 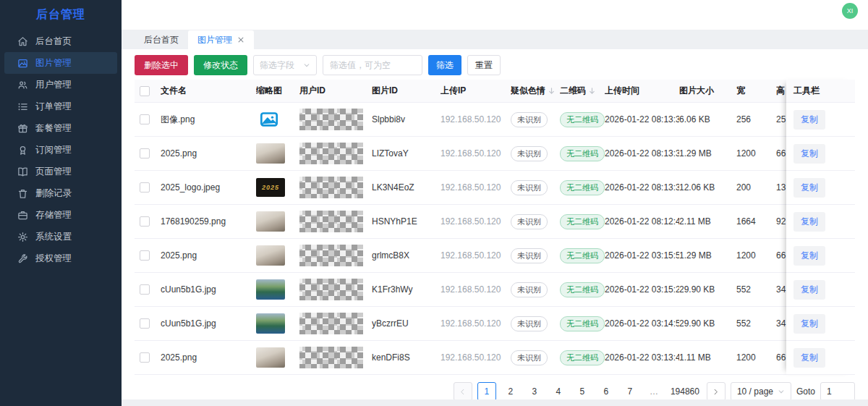 I want to click on page-button-2: 2, so click(x=511, y=391).